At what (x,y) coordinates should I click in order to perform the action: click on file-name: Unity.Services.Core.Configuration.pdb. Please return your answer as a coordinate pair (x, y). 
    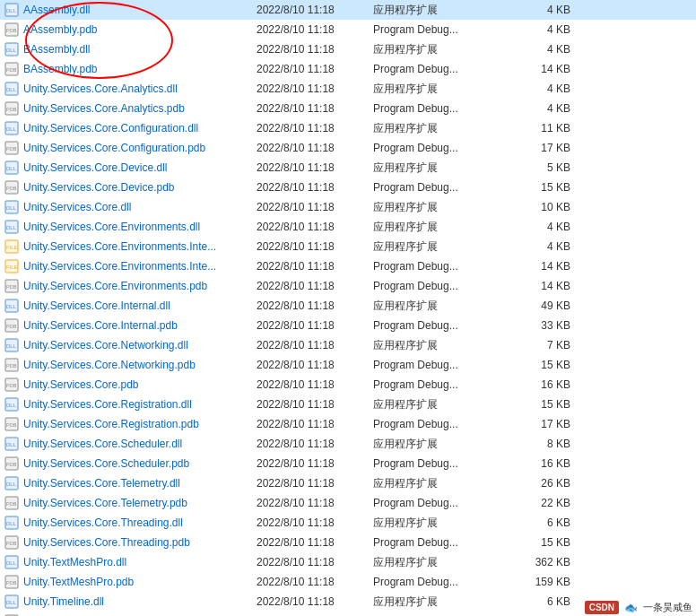
    Looking at the image, I should click on (140, 148).